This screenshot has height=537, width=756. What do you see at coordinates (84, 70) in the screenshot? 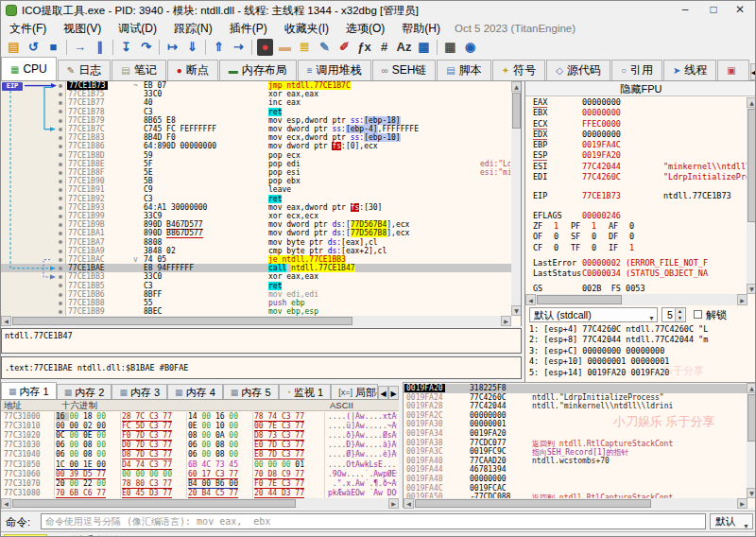
I see `tab-日志: ✎日志` at bounding box center [84, 70].